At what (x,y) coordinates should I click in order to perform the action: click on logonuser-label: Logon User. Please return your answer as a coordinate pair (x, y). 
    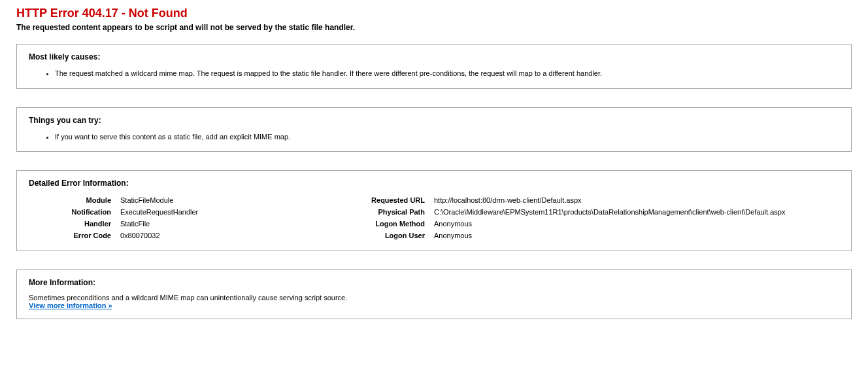
    Looking at the image, I should click on (388, 235).